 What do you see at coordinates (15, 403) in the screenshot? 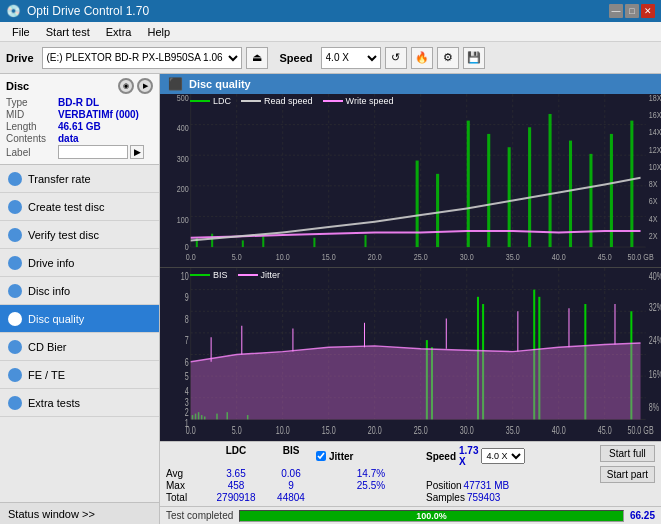
I see `extra-tests-icon` at bounding box center [15, 403].